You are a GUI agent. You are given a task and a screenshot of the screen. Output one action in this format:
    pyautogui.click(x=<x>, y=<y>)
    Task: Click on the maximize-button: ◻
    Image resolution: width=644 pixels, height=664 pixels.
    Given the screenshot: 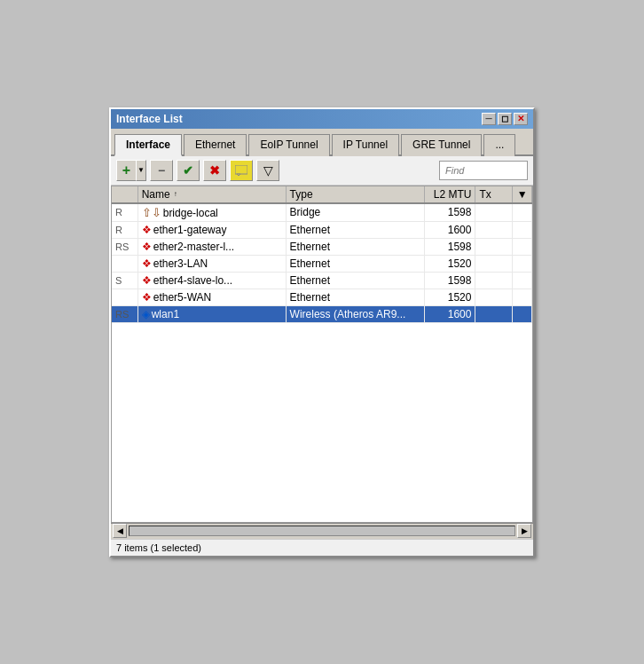 What is the action you would take?
    pyautogui.click(x=505, y=119)
    